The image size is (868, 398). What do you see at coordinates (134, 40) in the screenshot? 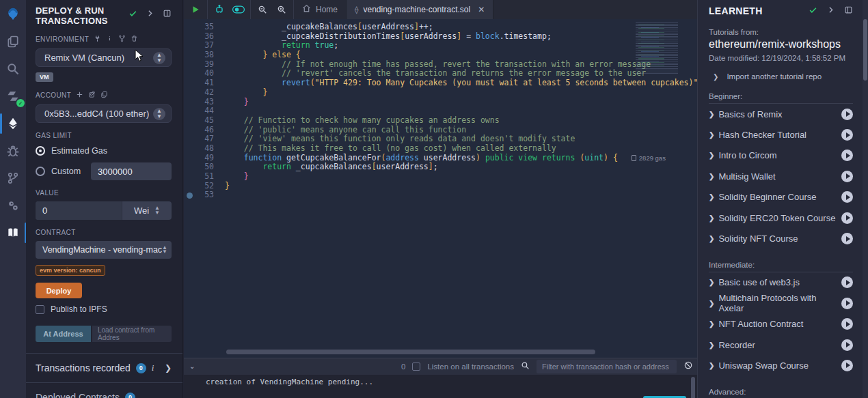
I see `trash-icon` at bounding box center [134, 40].